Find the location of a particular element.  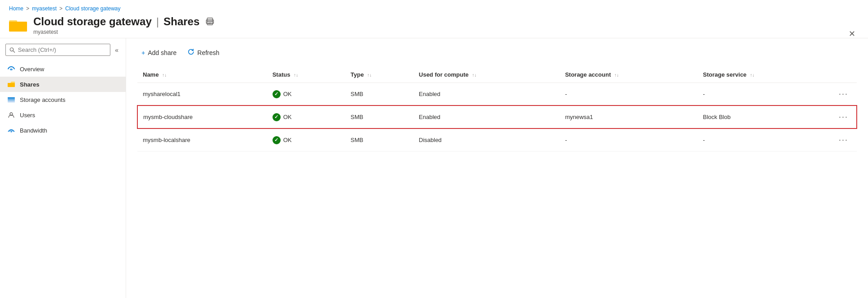

row3-storage-account: - is located at coordinates (628, 140).